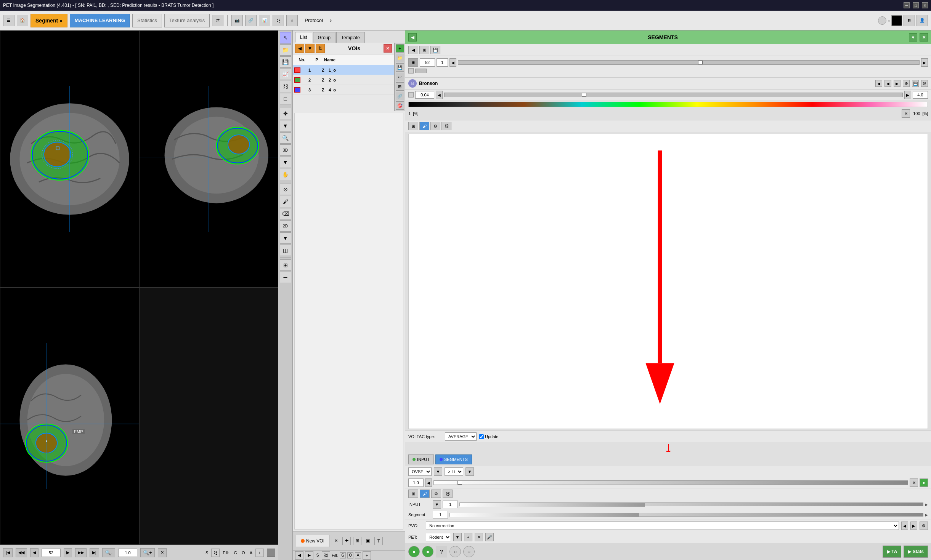 The image size is (931, 560). What do you see at coordinates (368, 541) in the screenshot?
I see `new-voi-frame-btn: ▣` at bounding box center [368, 541].